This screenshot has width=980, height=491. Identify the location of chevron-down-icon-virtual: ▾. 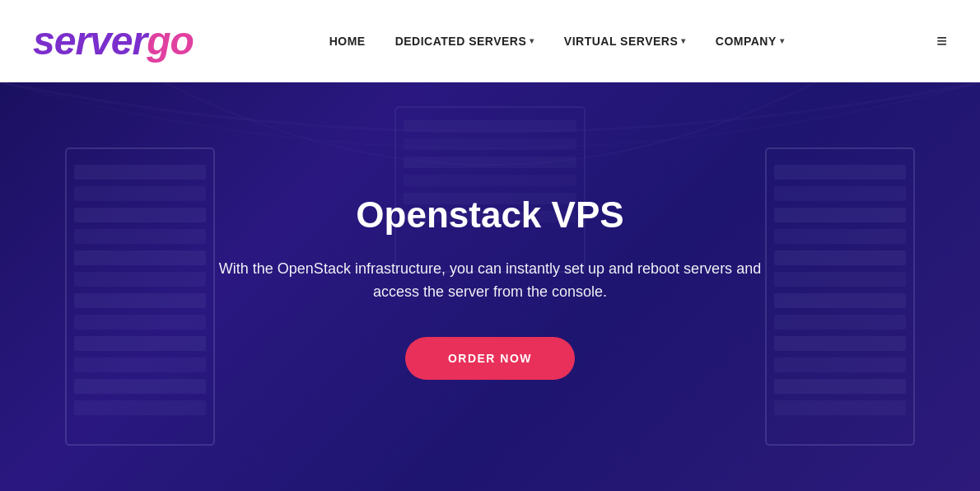
(684, 41).